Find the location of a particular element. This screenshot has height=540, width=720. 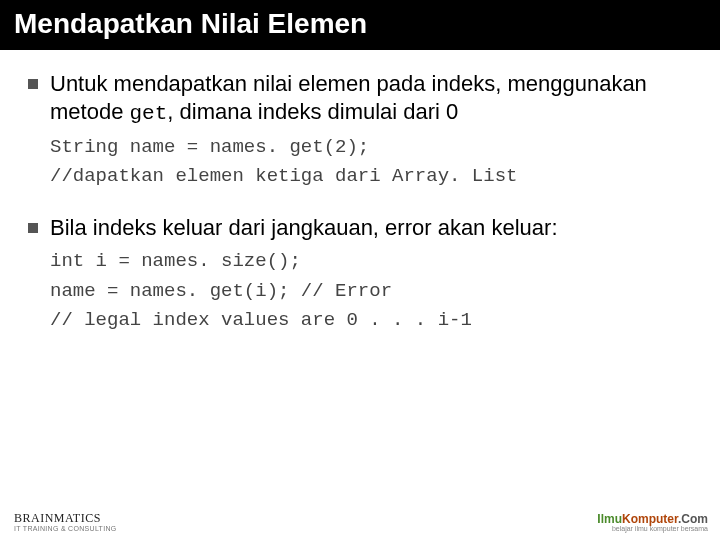

left-logo: BRAINMATICS IT TRAINING & CONSULTING is located at coordinates (66, 522).